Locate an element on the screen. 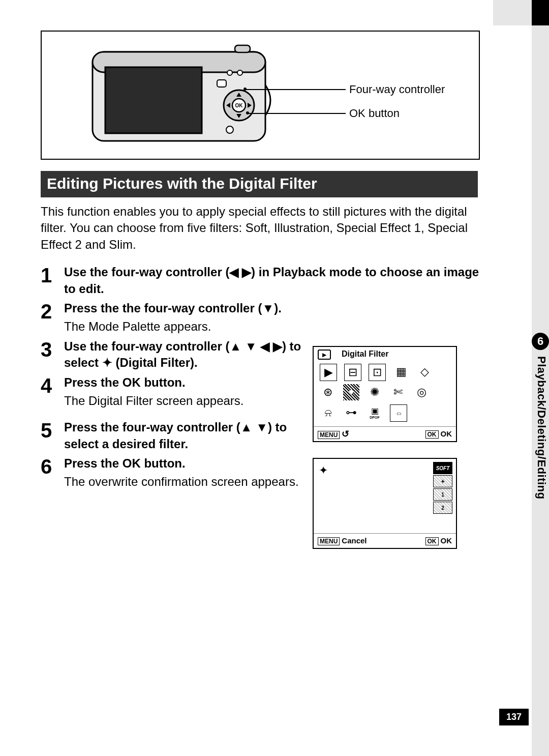 The width and height of the screenshot is (549, 756). dpof-glyph: ▣ is located at coordinates (375, 411).